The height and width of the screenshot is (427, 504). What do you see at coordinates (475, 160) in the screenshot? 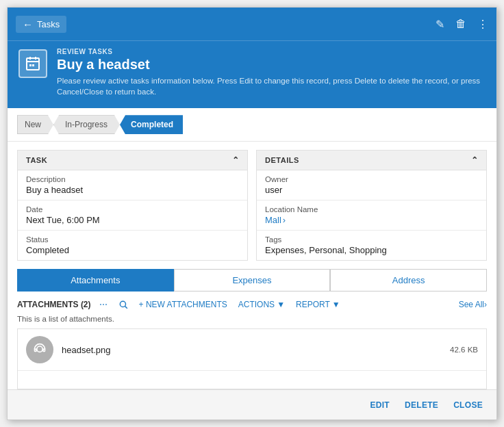
I see `details-panel-collapse-icon: ⌃` at bounding box center [475, 160].